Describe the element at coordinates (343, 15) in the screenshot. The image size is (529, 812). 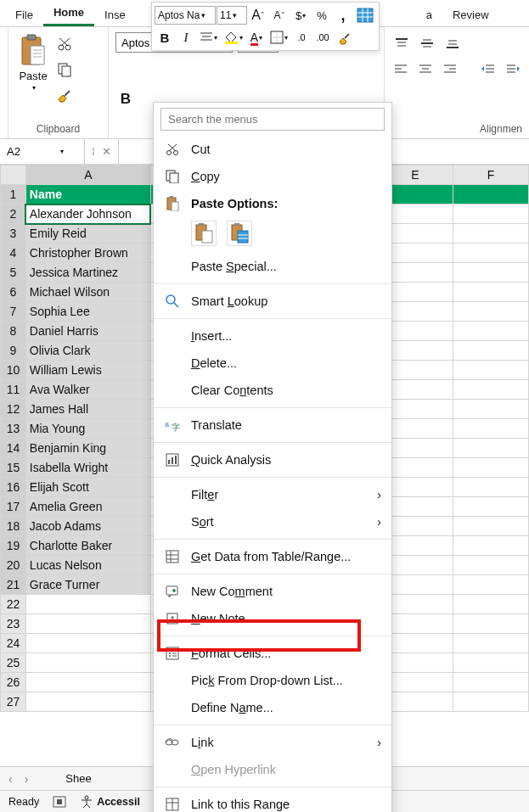
I see `comma-button: ,` at that location.